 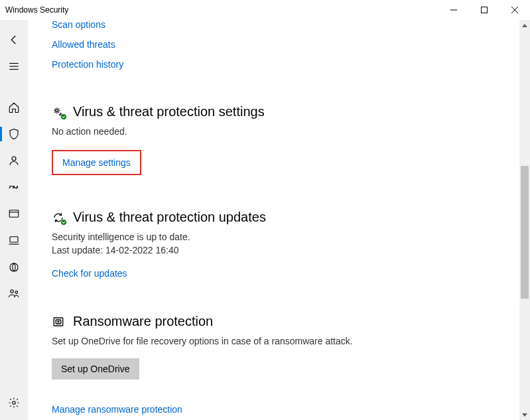 What do you see at coordinates (291, 131) in the screenshot?
I see `settings-desc: No action needed.` at bounding box center [291, 131].